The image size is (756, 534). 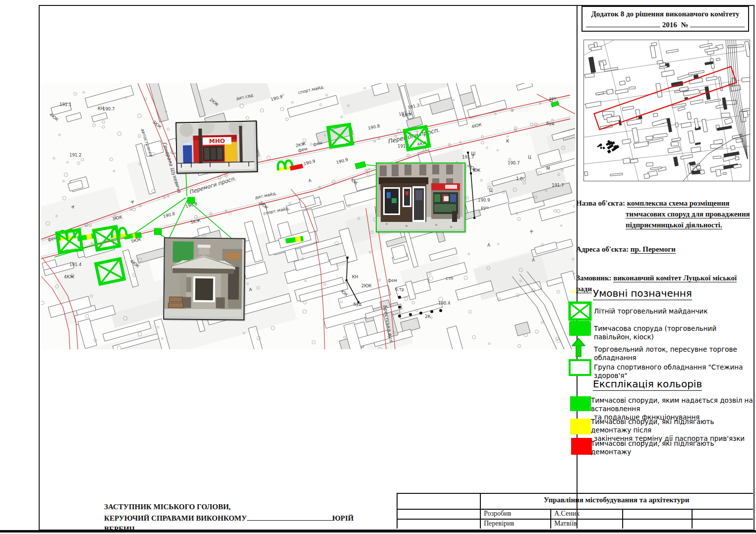 I want to click on map-label: авт., so click(x=553, y=99).